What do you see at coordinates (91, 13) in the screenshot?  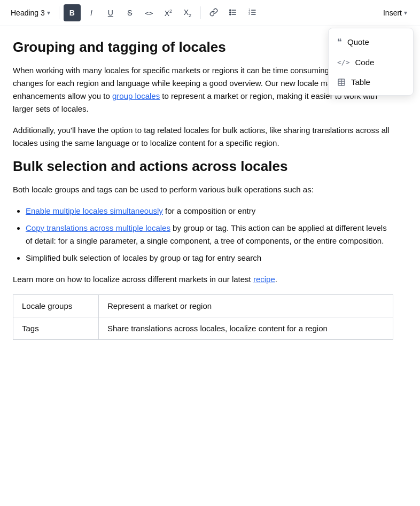 I see `italic-icon: I` at bounding box center [91, 13].